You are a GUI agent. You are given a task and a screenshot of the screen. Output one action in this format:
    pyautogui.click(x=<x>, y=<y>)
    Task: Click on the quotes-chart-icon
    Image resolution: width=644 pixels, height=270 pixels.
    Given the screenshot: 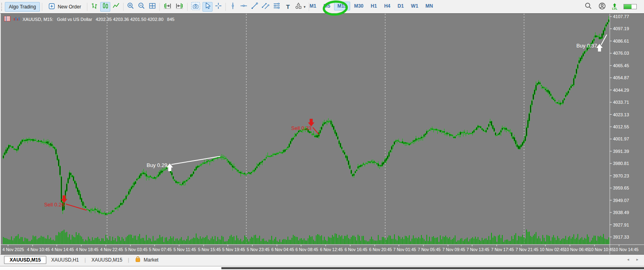 What is the action you would take?
    pyautogui.click(x=17, y=19)
    